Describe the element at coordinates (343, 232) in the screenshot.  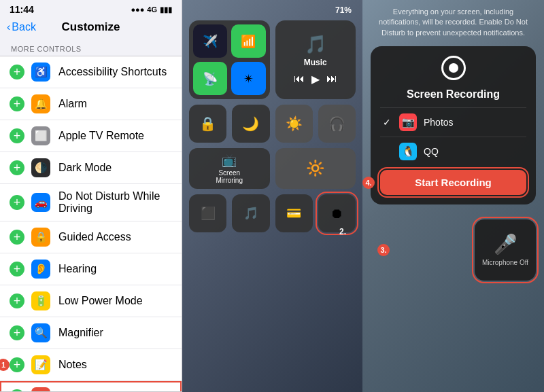
I see `step2-label: 2.` at that location.